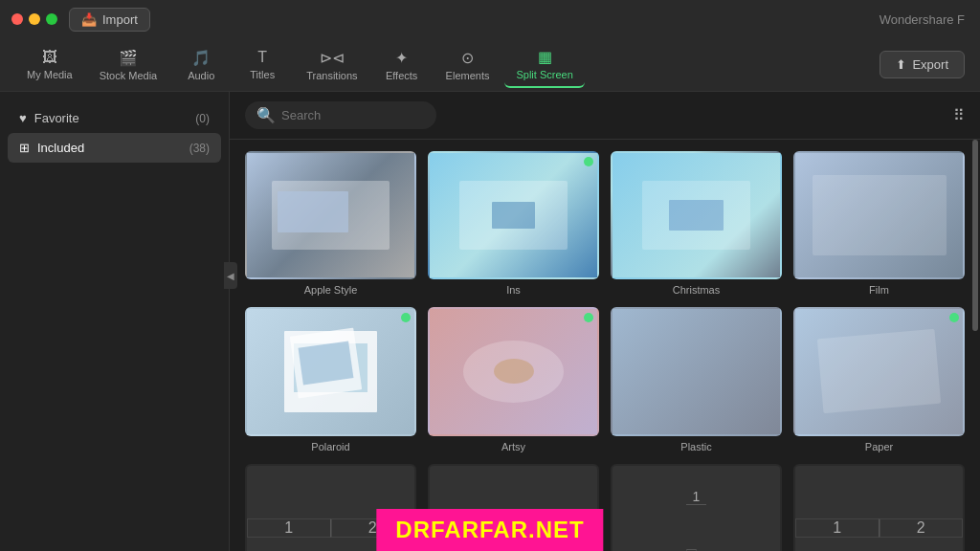 This screenshot has width=980, height=551. I want to click on thumb-plastic, so click(697, 371).